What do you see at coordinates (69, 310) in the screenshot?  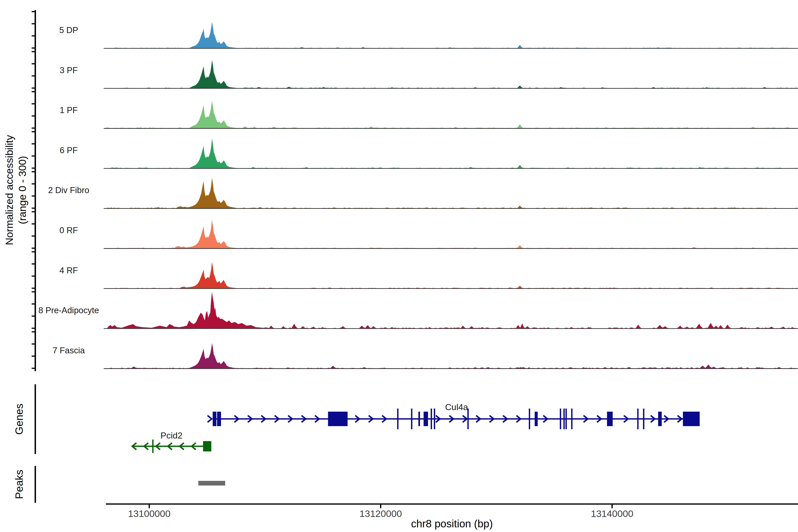 I see `track-label: 8 Pre-Adipocyte` at bounding box center [69, 310].